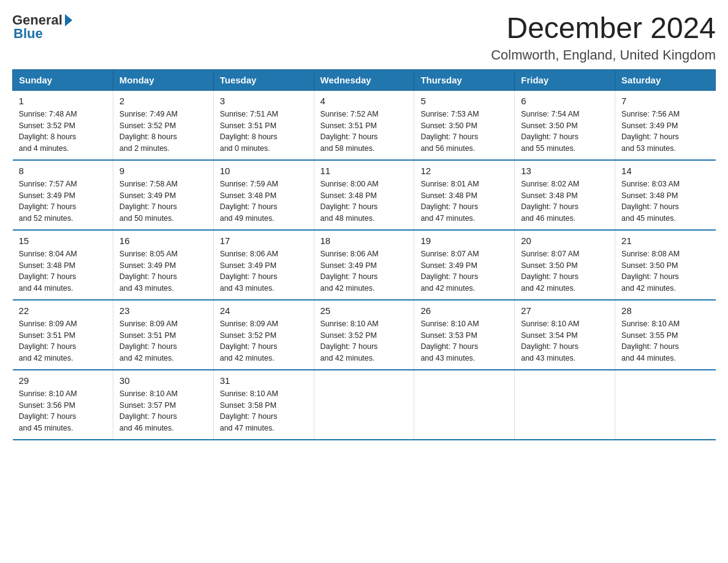 This screenshot has height=563, width=728. Describe the element at coordinates (364, 265) in the screenshot. I see `week-row-3: 15 Sunrise: 8:04 AMSunset: 3:48 PMDaylig…` at that location.